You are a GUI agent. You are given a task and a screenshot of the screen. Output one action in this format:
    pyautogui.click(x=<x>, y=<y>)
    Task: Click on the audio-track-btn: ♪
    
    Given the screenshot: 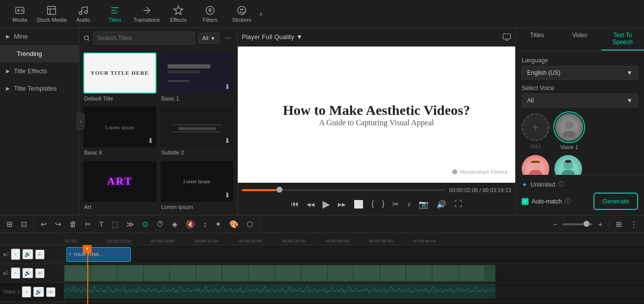 What is the action you would take?
    pyautogui.click(x=409, y=204)
    